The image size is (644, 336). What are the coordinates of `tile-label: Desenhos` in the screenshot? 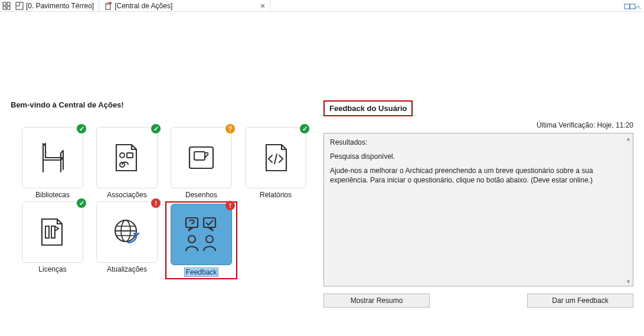 It's located at (201, 195).